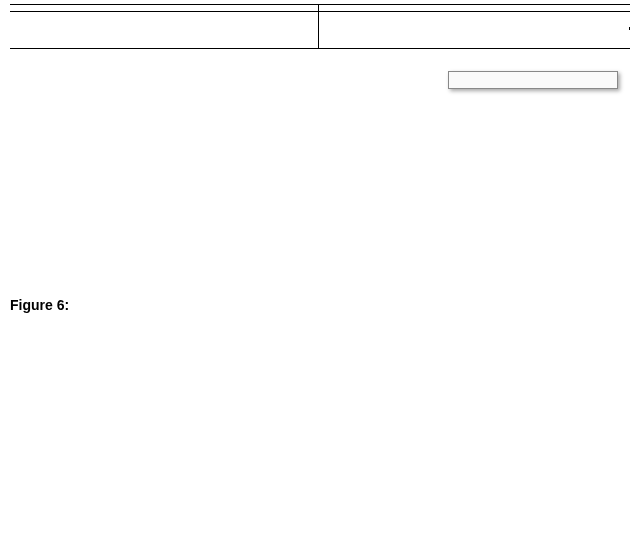 The width and height of the screenshot is (640, 546). I want to click on header-desc, so click(474, 8).